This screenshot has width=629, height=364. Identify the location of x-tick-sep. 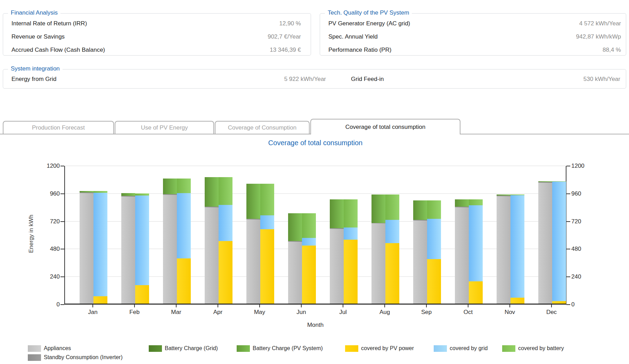
(426, 306).